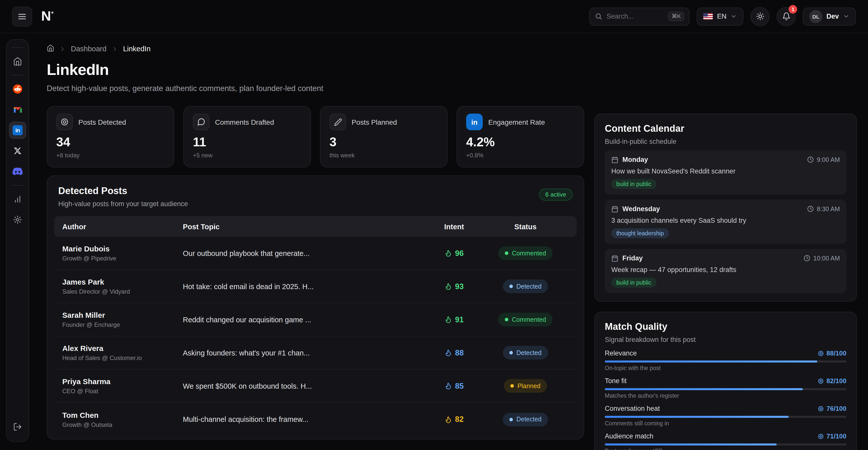  What do you see at coordinates (726, 222) in the screenshot?
I see `calendar-entry: Wednesday 8:30 AM 3 acquisition channels…` at bounding box center [726, 222].